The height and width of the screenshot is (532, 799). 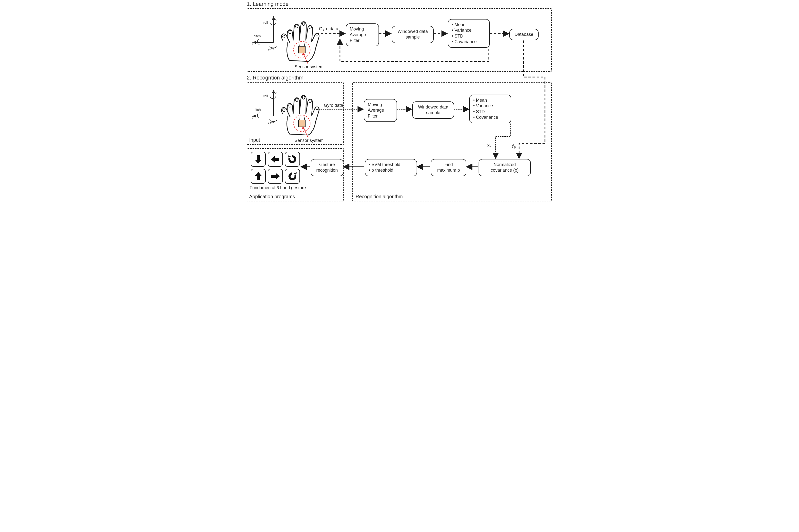 What do you see at coordinates (278, 188) in the screenshot?
I see `fundamental-gestures-label: Fundamental 6 hand gesture` at bounding box center [278, 188].